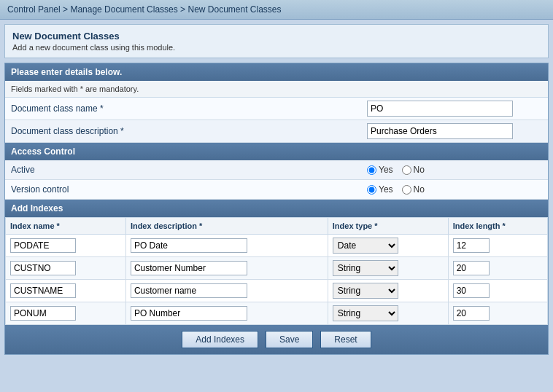 The width and height of the screenshot is (553, 392). What do you see at coordinates (372, 189) in the screenshot?
I see `version-yes-radio` at bounding box center [372, 189].